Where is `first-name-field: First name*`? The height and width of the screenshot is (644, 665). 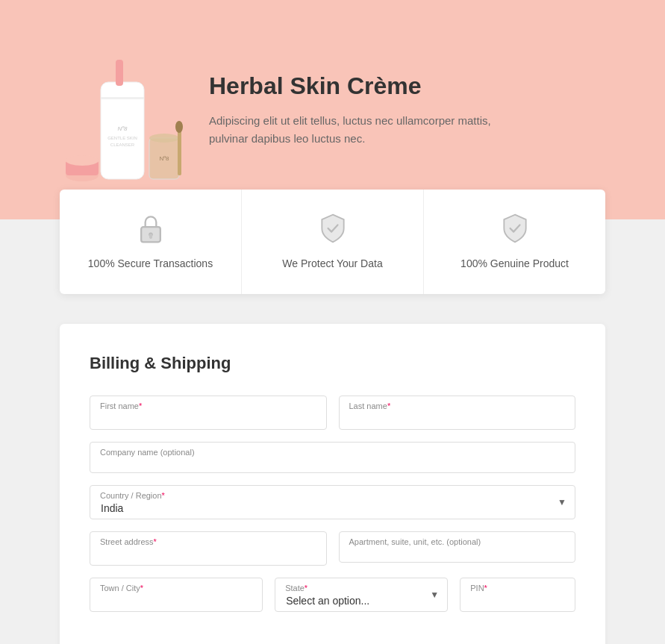
first-name-field: First name* is located at coordinates (208, 413).